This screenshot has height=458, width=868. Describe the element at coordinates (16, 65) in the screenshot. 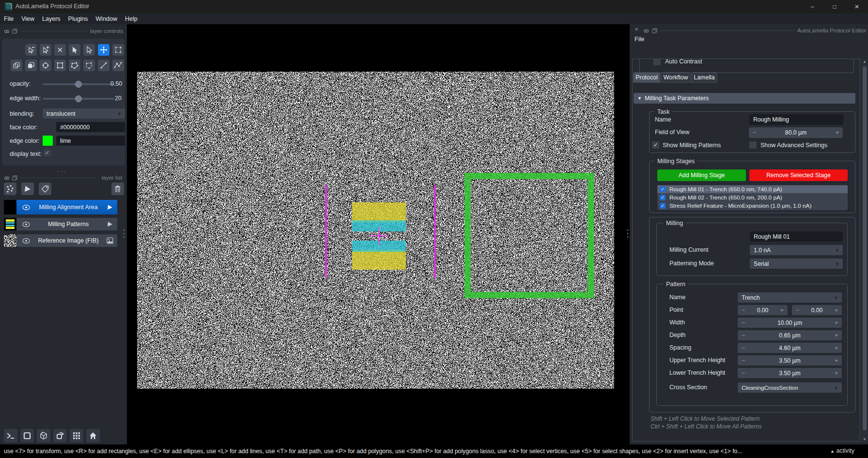

I see `copy-shapes-button` at that location.